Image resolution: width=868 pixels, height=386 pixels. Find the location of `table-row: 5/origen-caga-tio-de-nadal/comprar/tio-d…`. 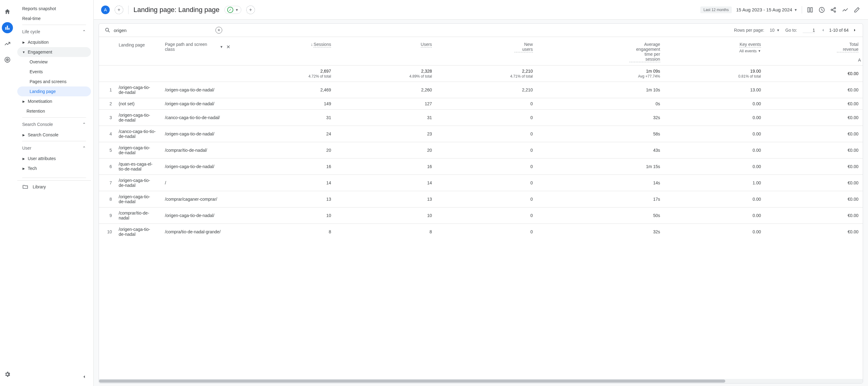

table-row: 5/origen-caga-tio-de-nadal/comprar/tio-d… is located at coordinates (481, 150).